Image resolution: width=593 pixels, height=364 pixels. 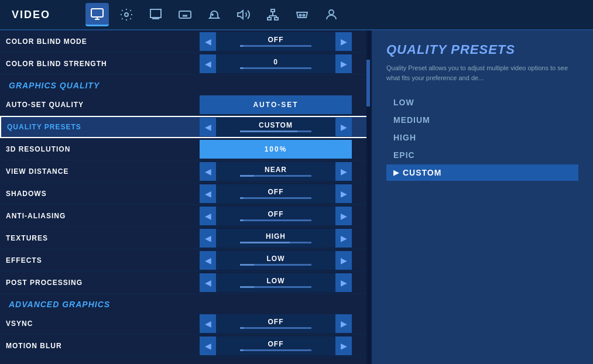 I want to click on preset-list: LOW MEDIUM HIGH EPIC ▶ CUSTOM, so click(x=482, y=138).